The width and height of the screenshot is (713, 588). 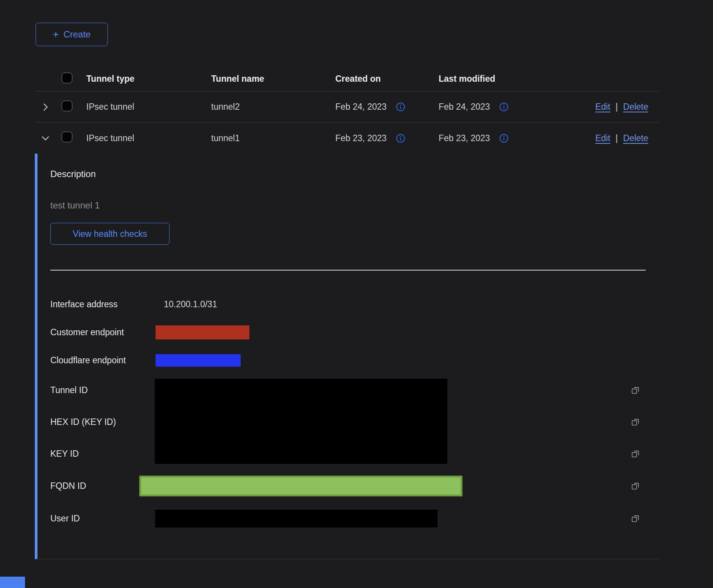 I want to click on copy-tunnel-id-button, so click(x=635, y=390).